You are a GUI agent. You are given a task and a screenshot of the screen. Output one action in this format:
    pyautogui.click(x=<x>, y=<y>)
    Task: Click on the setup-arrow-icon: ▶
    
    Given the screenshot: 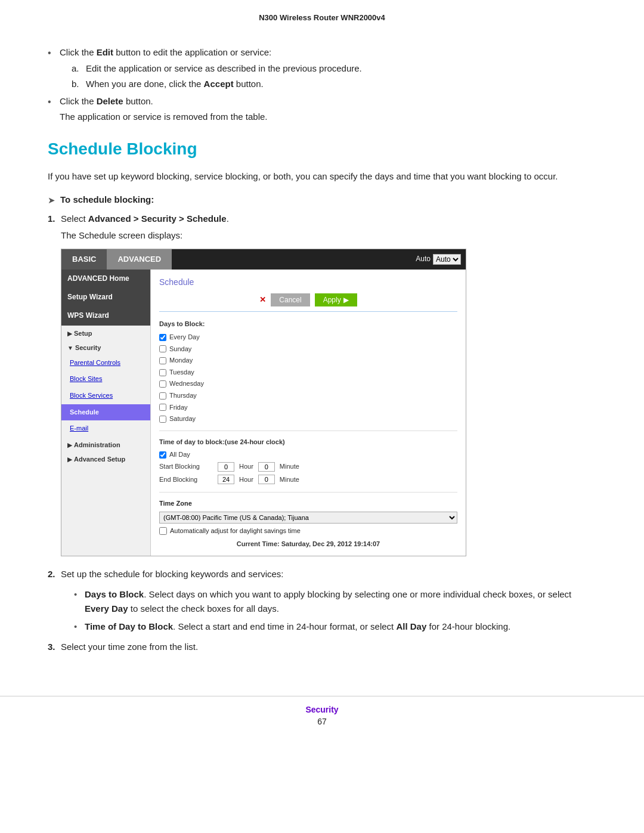 What is the action you would take?
    pyautogui.click(x=70, y=334)
    